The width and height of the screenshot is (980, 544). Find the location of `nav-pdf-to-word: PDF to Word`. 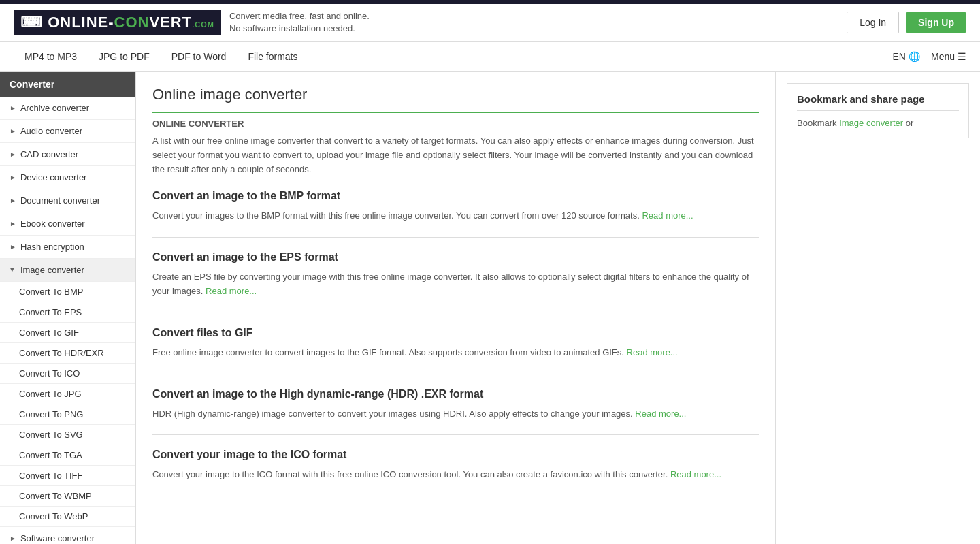

nav-pdf-to-word: PDF to Word is located at coordinates (199, 57).